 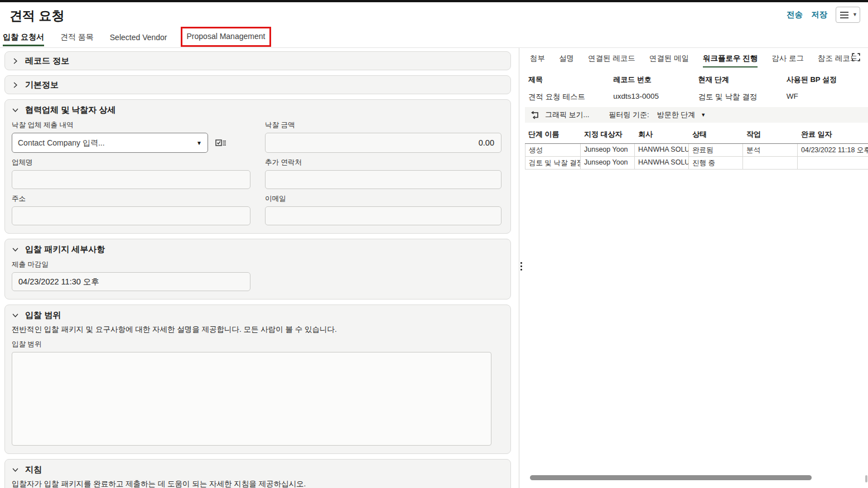 What do you see at coordinates (258, 110) in the screenshot?
I see `section-vendor-winner-detail-header: 협력업체 및 낙찰자 상세` at bounding box center [258, 110].